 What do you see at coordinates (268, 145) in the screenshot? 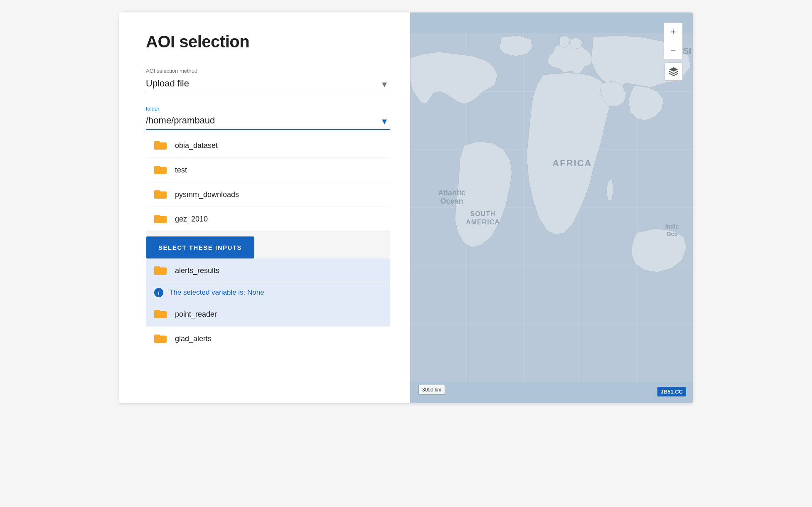
I see `list-item: obia_dataset` at bounding box center [268, 145].